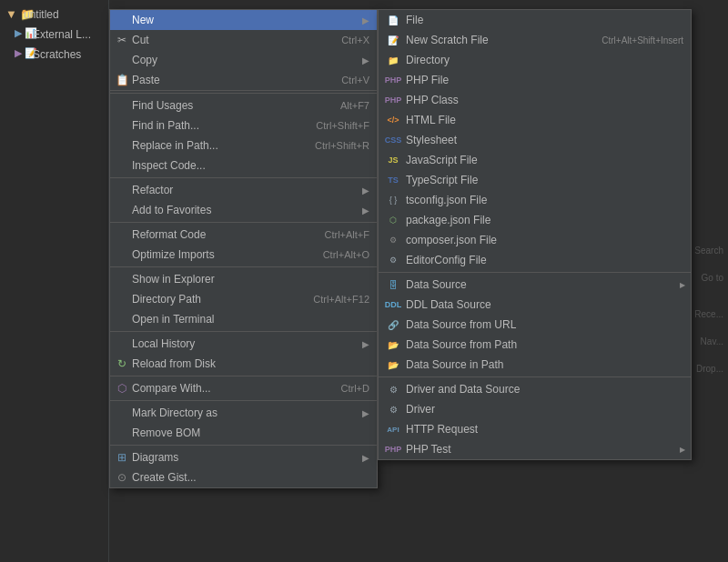 The height and width of the screenshot is (562, 728). What do you see at coordinates (244, 40) in the screenshot?
I see `menu-item-cut: ✂ Cut Ctrl+X` at bounding box center [244, 40].